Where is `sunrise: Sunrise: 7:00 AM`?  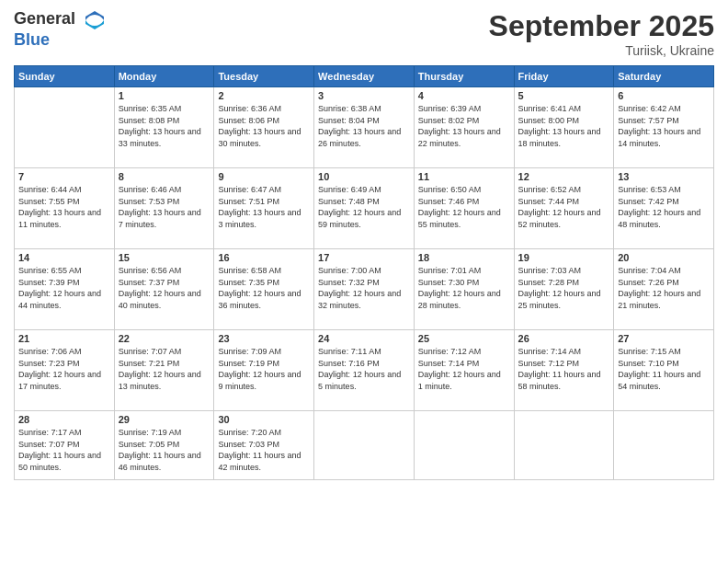 sunrise: Sunrise: 7:00 AM is located at coordinates (364, 270).